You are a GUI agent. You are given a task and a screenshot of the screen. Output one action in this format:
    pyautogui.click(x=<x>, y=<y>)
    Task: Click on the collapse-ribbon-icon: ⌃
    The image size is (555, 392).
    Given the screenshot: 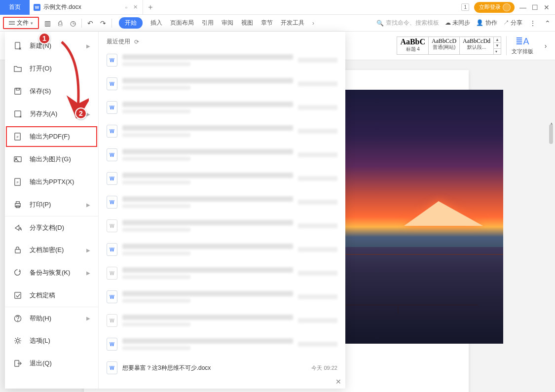 What is the action you would take?
    pyautogui.click(x=548, y=23)
    